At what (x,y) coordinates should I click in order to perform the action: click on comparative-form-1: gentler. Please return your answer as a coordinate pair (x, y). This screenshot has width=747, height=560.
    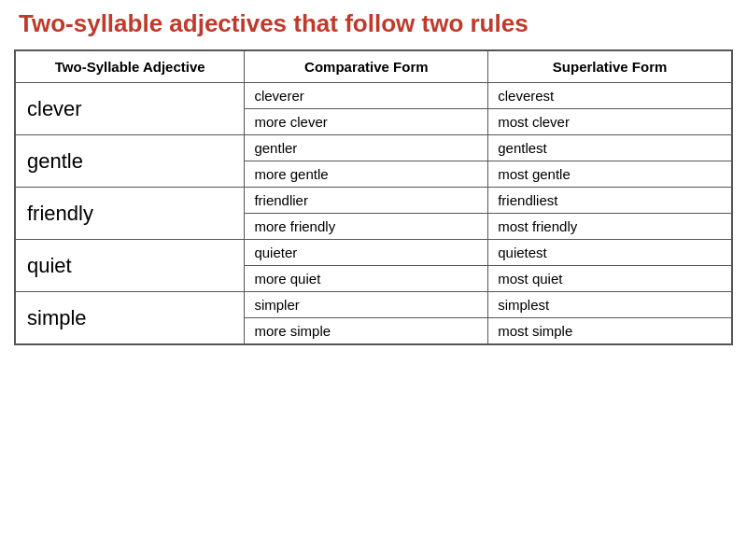
    Looking at the image, I should click on (366, 148).